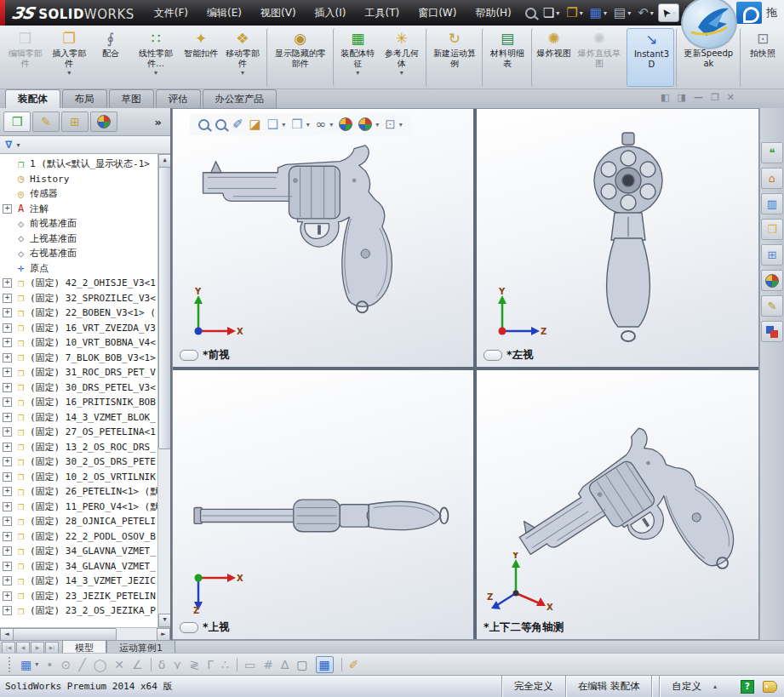  Describe the element at coordinates (318, 515) in the screenshot. I see `revolver-model-top-view` at that location.